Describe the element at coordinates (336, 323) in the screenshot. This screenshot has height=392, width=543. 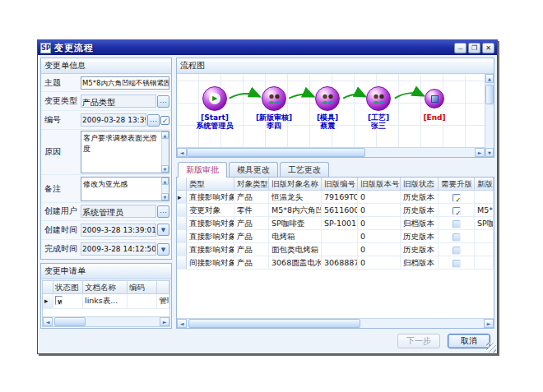
I see `impact-grid-hscrollbar` at that location.